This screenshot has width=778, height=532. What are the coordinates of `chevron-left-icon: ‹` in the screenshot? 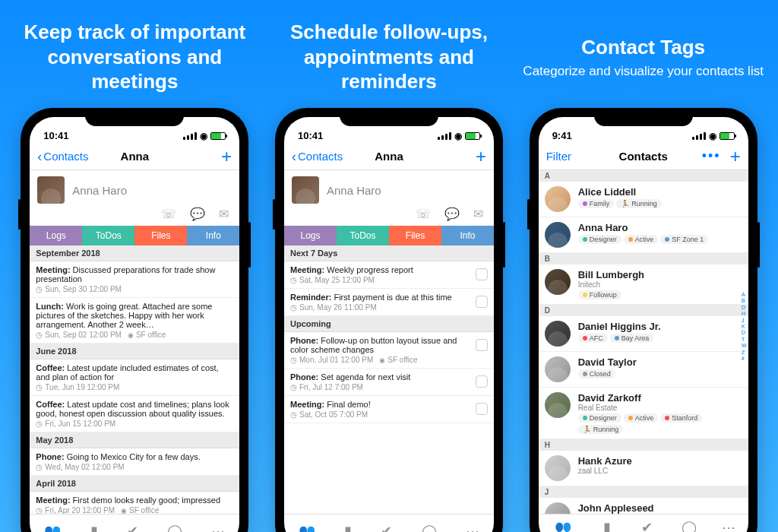 It's located at (40, 157).